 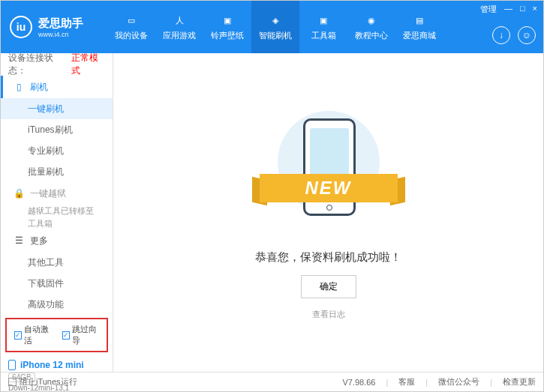 What do you see at coordinates (19, 193) in the screenshot?
I see `lock-icon: 🔒` at bounding box center [19, 193].